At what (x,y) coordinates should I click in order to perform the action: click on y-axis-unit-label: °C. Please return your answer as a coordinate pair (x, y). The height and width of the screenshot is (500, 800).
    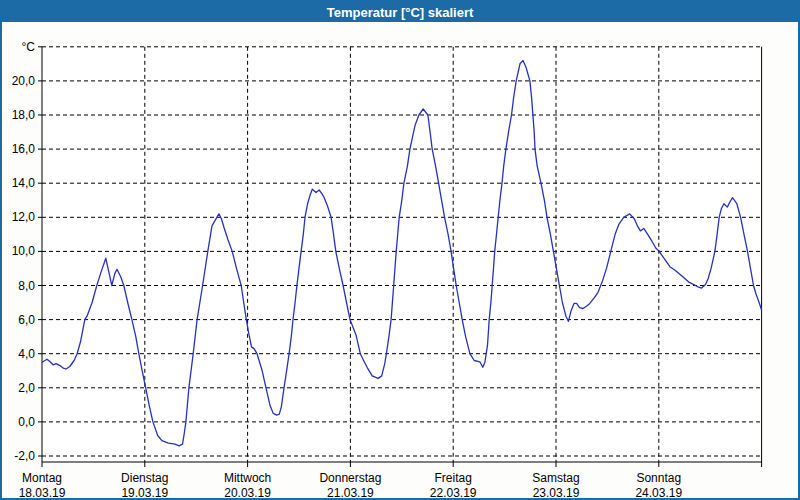
    Looking at the image, I should click on (29, 47).